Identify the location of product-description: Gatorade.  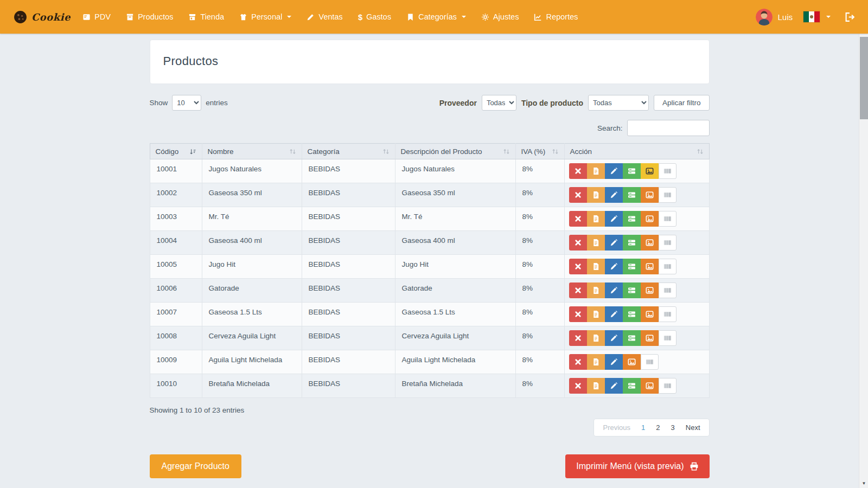
(455, 291).